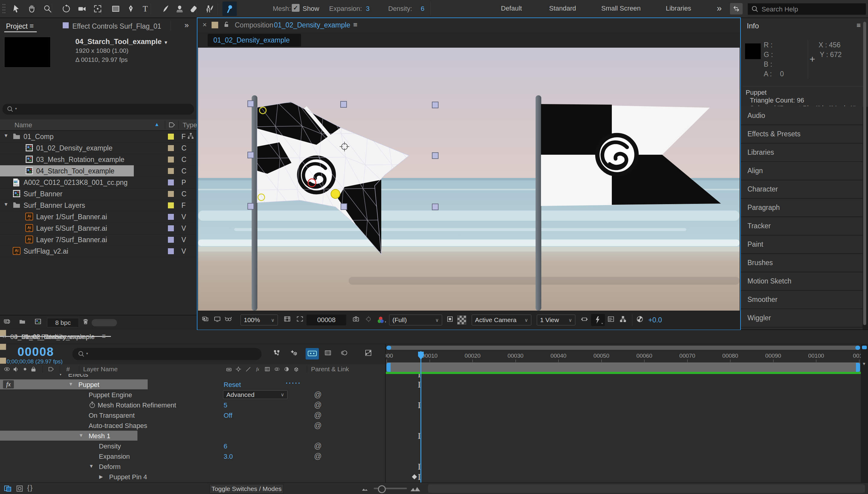 The width and height of the screenshot is (868, 494). What do you see at coordinates (802, 300) in the screenshot?
I see `sidebar-item-smoother: Smoother` at bounding box center [802, 300].